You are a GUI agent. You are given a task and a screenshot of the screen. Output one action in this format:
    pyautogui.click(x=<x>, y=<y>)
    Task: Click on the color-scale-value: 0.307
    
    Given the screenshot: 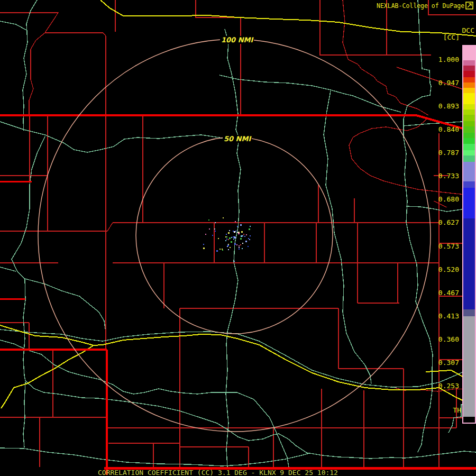 What is the action you would take?
    pyautogui.click(x=443, y=363)
    